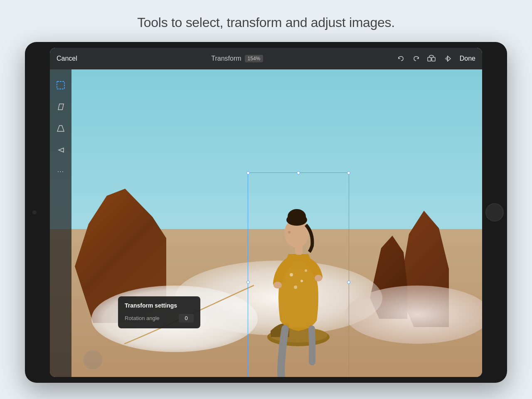 The image size is (532, 399). Describe the element at coordinates (34, 212) in the screenshot. I see `camera-left` at that location.